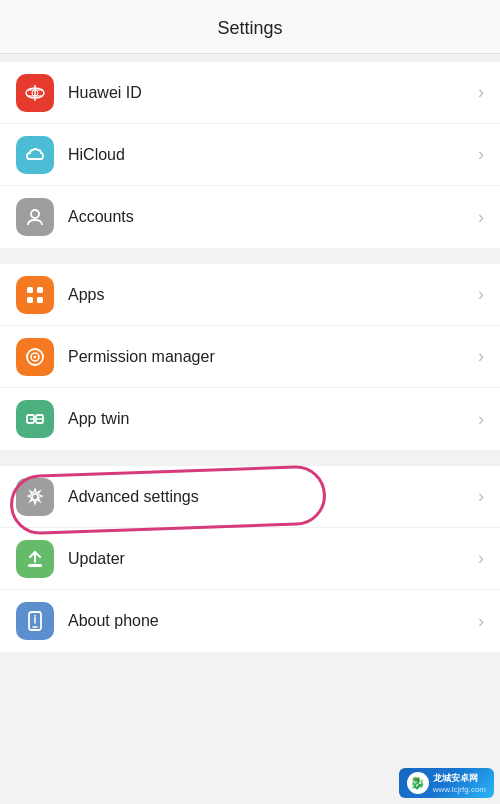  Describe the element at coordinates (273, 155) in the screenshot. I see `hicloud-label: HiCloud` at that location.